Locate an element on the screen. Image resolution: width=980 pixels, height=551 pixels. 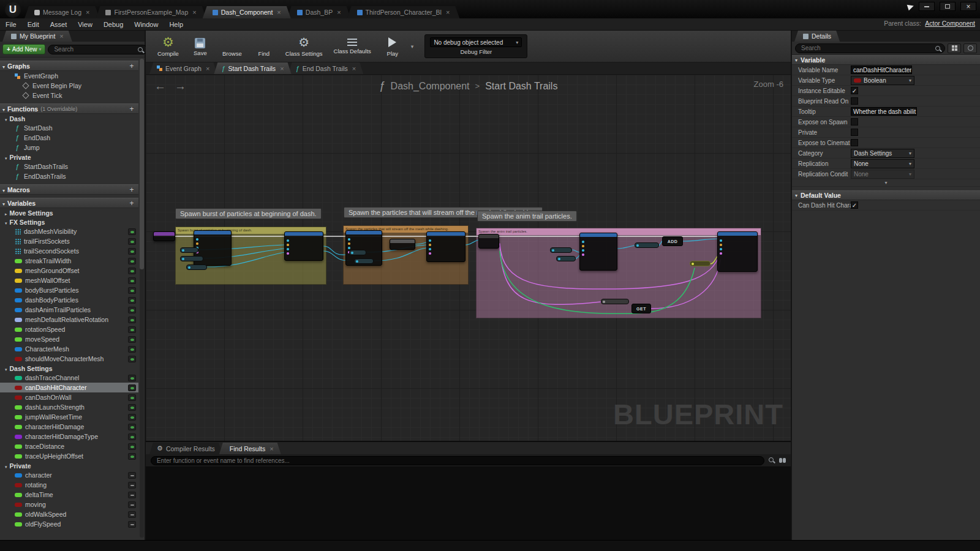
window-tab: ThirdPerson_Character_Bl × is located at coordinates (404, 12).